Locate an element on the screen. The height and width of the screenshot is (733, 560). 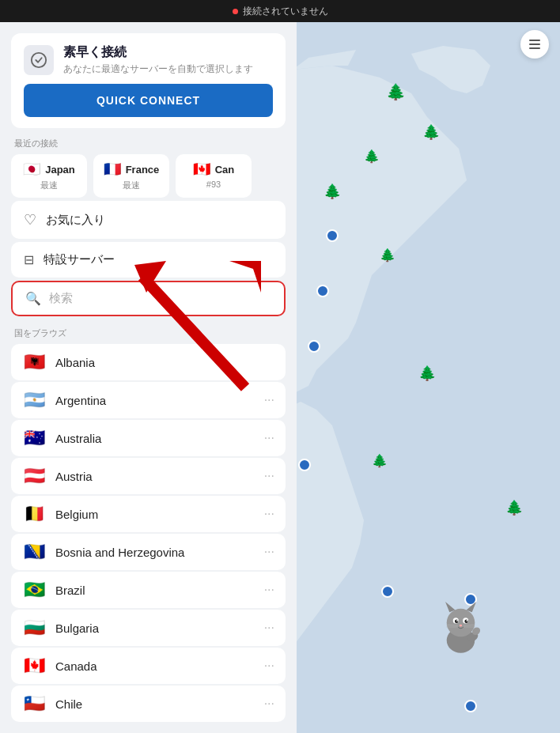
country-item-argentina: 🇦🇷 Argentina ··· is located at coordinates (149, 400).